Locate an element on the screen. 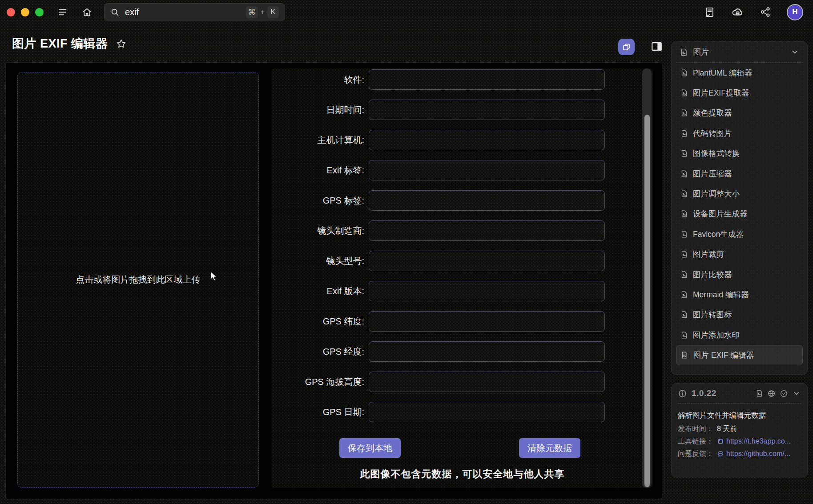 The height and width of the screenshot is (504, 813). zoom-window-button is located at coordinates (39, 12).